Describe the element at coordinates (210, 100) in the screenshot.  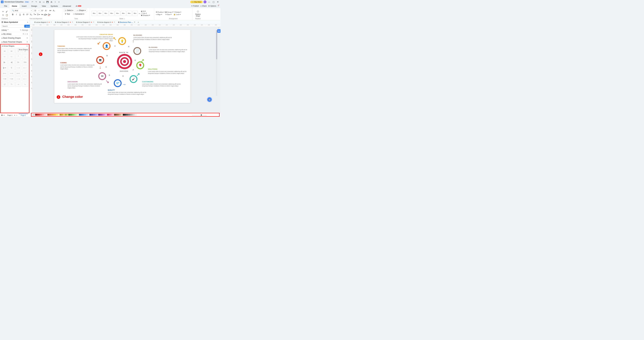
I see `chat-fab-icon: 🤖` at that location.